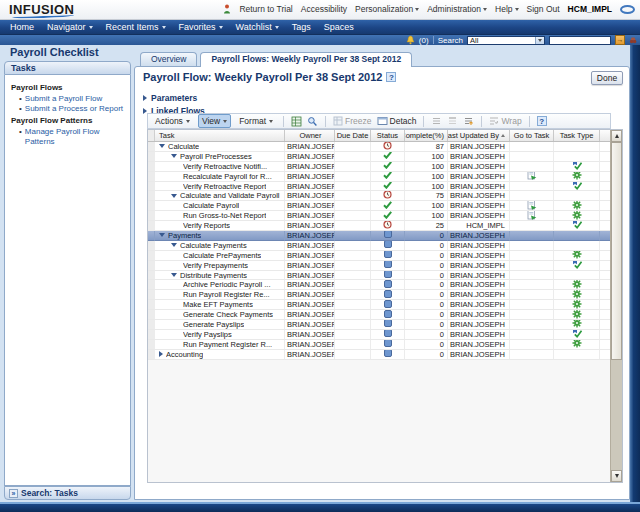  What do you see at coordinates (353, 136) in the screenshot?
I see `column-header-due-date: Due Date` at bounding box center [353, 136].